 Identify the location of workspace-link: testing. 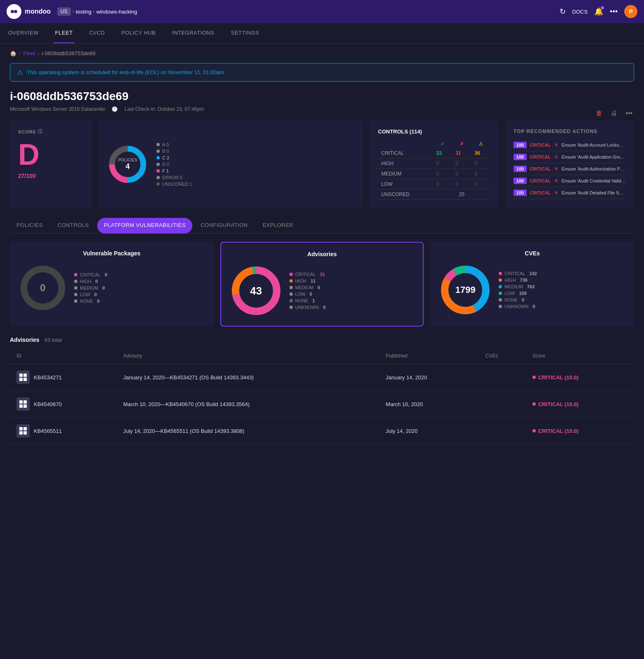
(84, 12).